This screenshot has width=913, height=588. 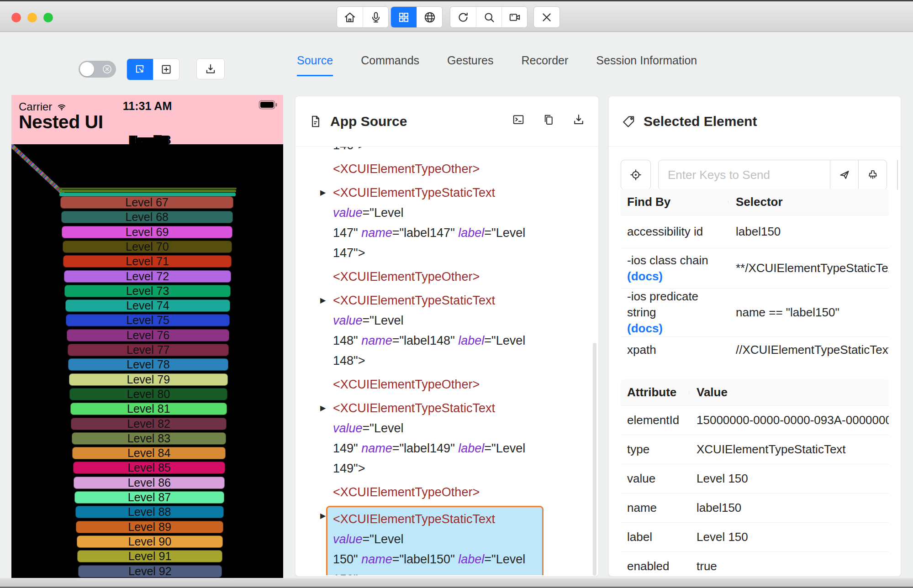 What do you see at coordinates (808, 350) in the screenshot?
I see `find-by-selector-value: //XCUIElementTypeStaticText[@n` at bounding box center [808, 350].